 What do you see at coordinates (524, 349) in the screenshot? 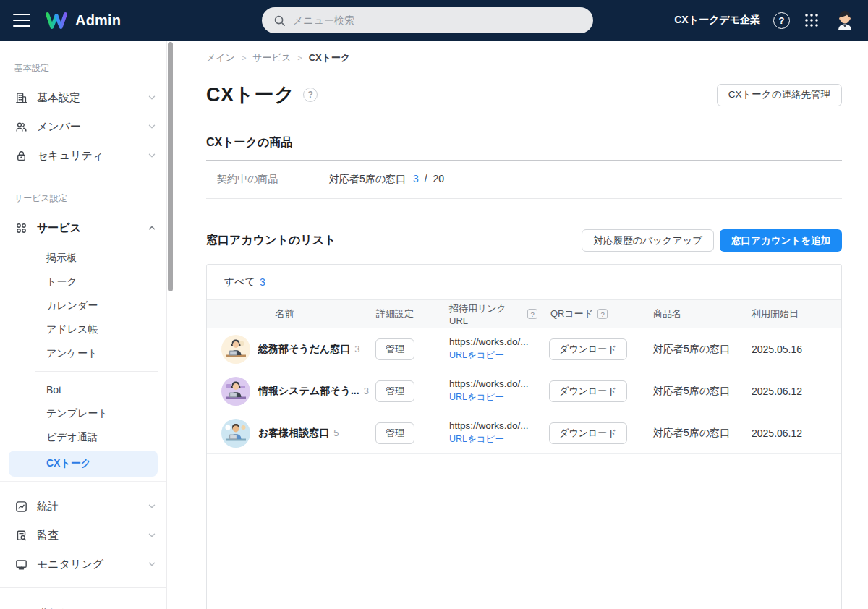
I see `table-row: 総務部そうだん窓口 3 管理 https://works.do/... URLを…` at bounding box center [524, 349].